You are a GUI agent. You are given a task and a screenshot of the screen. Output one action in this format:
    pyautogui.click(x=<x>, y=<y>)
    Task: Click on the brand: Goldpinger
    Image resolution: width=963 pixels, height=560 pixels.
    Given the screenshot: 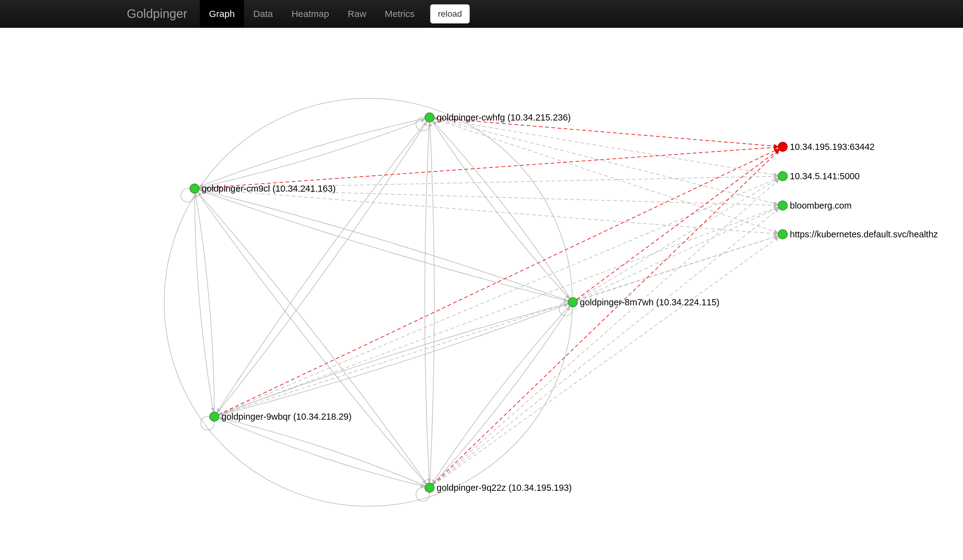 What is the action you would take?
    pyautogui.click(x=157, y=14)
    